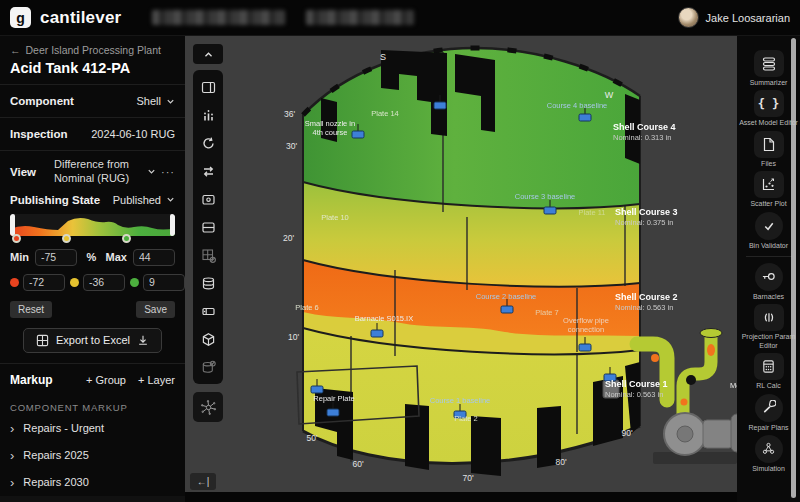 Image resolution: width=800 pixels, height=502 pixels. Describe the element at coordinates (116, 257) in the screenshot. I see `max-label: Max` at that location.